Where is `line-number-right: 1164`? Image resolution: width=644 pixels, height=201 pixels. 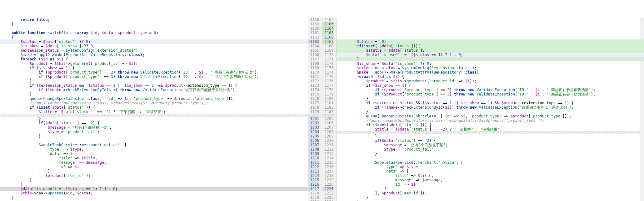 line-number-right: 1164 is located at coordinates (328, 28).